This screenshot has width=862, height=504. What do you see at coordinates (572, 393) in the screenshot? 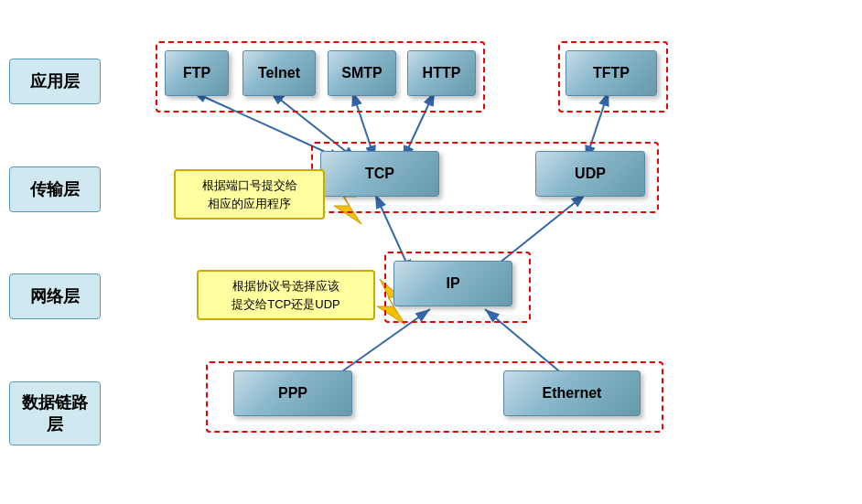
I see `ethernet-box: Ethernet` at bounding box center [572, 393].